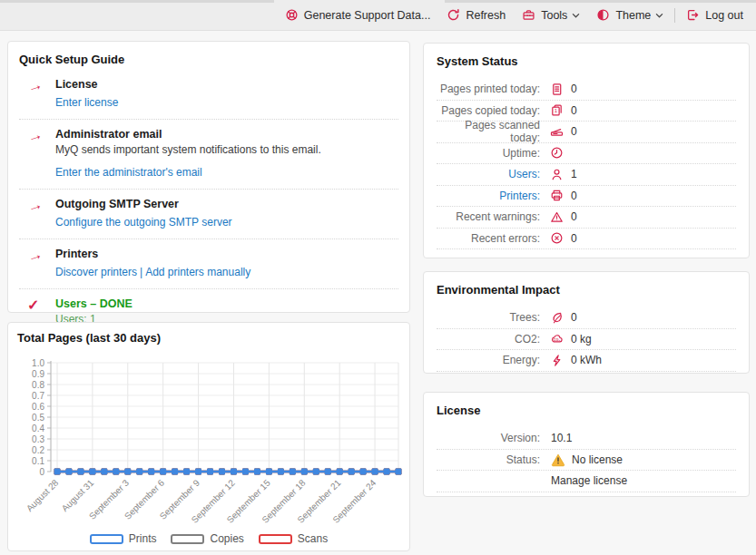 This screenshot has height=555, width=756. I want to click on top-edge-strip-left, so click(137, 2).